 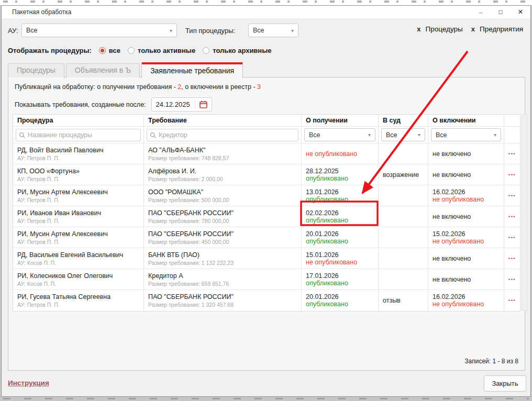 I want to click on inclusion-filter-select: Все ▾, so click(x=466, y=135).